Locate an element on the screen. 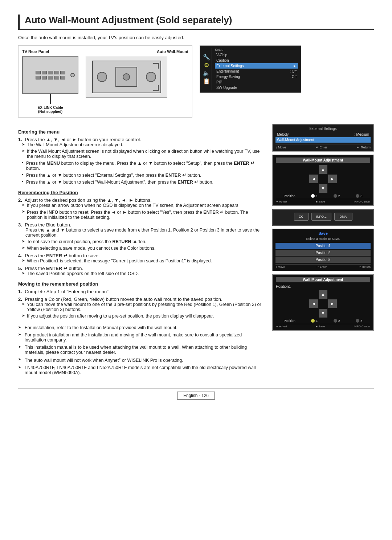 The height and width of the screenshot is (540, 392). note-3: This installation manual is to be used w… is located at coordinates (141, 350).